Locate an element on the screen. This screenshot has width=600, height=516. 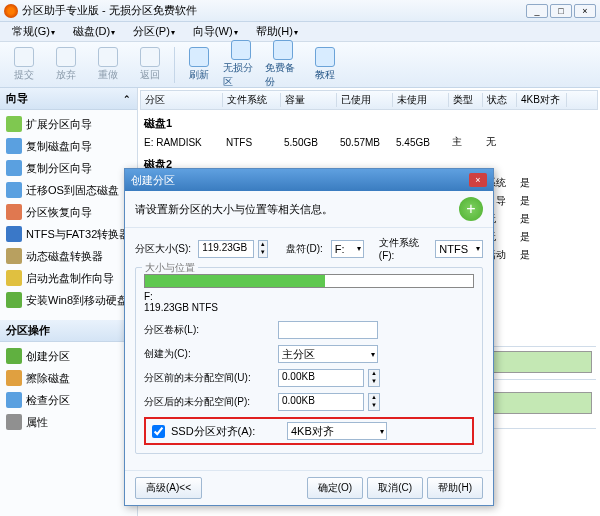
volume-label-lbl: 分区卷标(L): is located at coordinates (209, 330).